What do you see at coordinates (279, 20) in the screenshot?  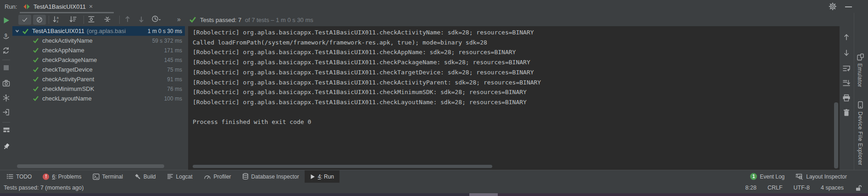 I see `tests-passed-detail: of 7 tests – 1 m 0 s 30 ms` at bounding box center [279, 20].